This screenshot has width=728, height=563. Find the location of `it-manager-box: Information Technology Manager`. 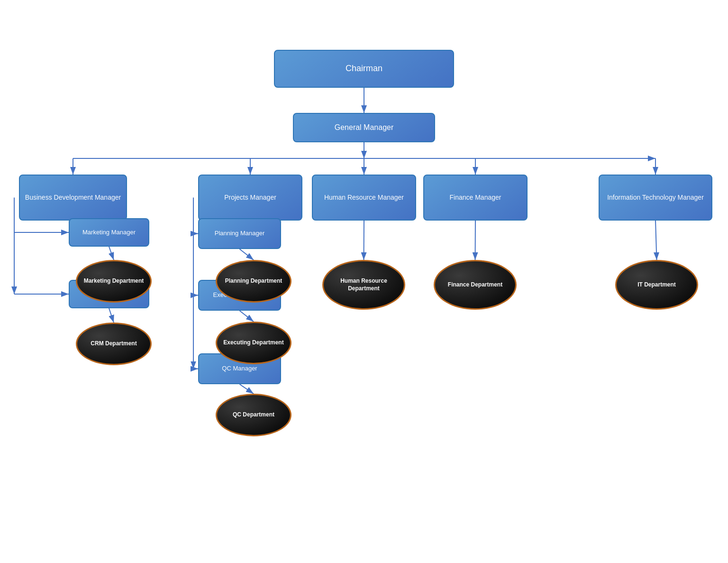

it-manager-box: Information Technology Manager is located at coordinates (655, 197).